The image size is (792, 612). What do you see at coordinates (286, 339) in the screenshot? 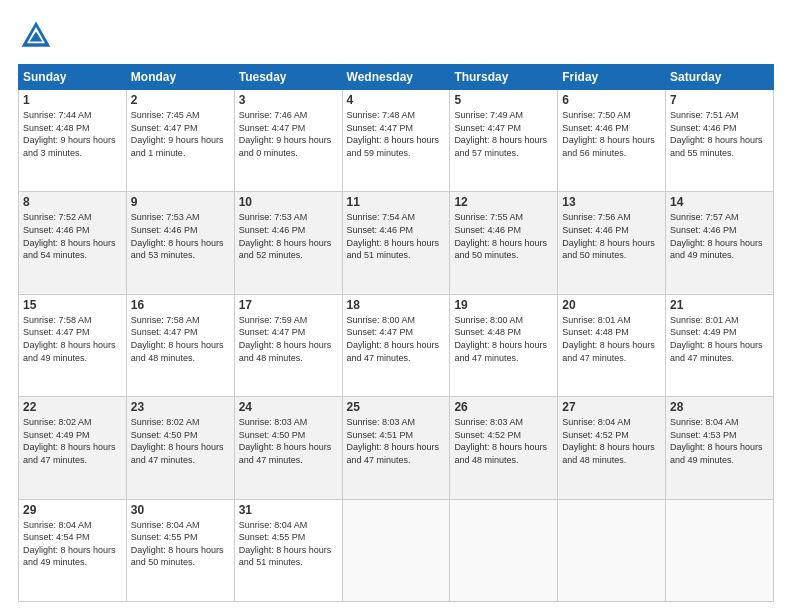
I see `day-detail: Sunrise: 7:59 AMSunset: 4:47 PMDaylight:…` at bounding box center [286, 339].